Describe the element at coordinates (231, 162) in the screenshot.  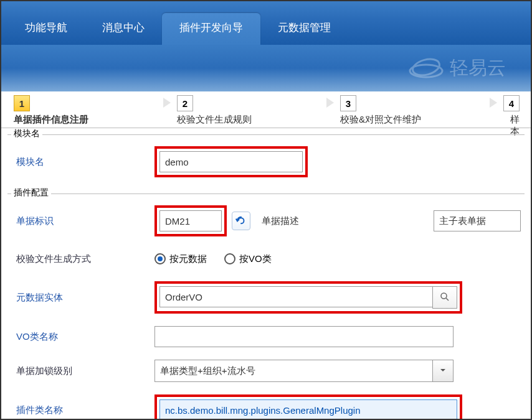
I see `module-name-input: demo` at that location.